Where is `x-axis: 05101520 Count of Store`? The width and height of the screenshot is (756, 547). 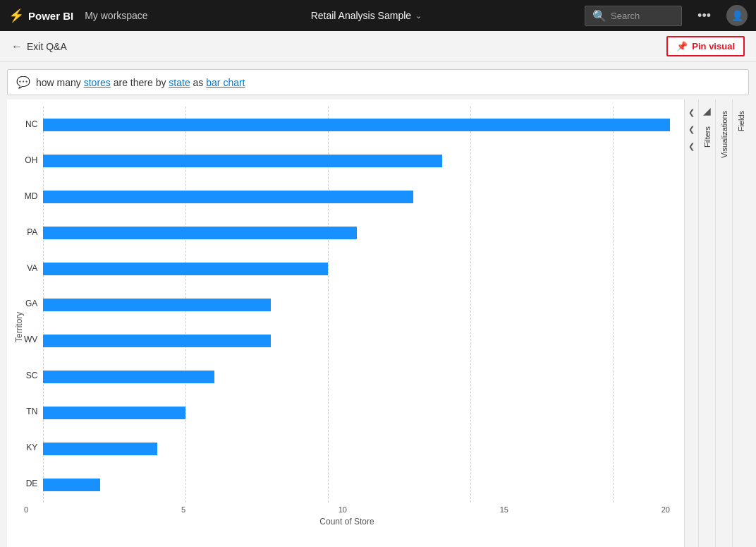 x-axis: 05101520 Count of Store is located at coordinates (347, 515).